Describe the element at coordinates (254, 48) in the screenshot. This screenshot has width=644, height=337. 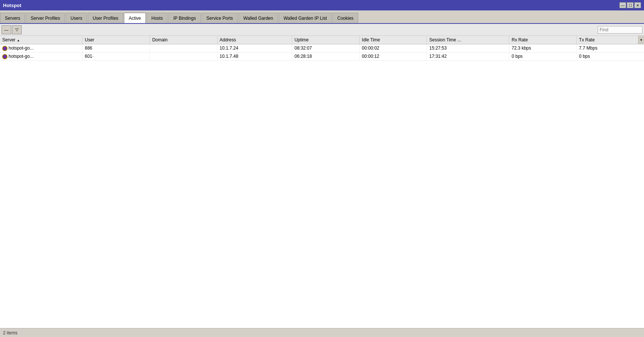
I see `cell-address: 10.1.7.24` at that location.